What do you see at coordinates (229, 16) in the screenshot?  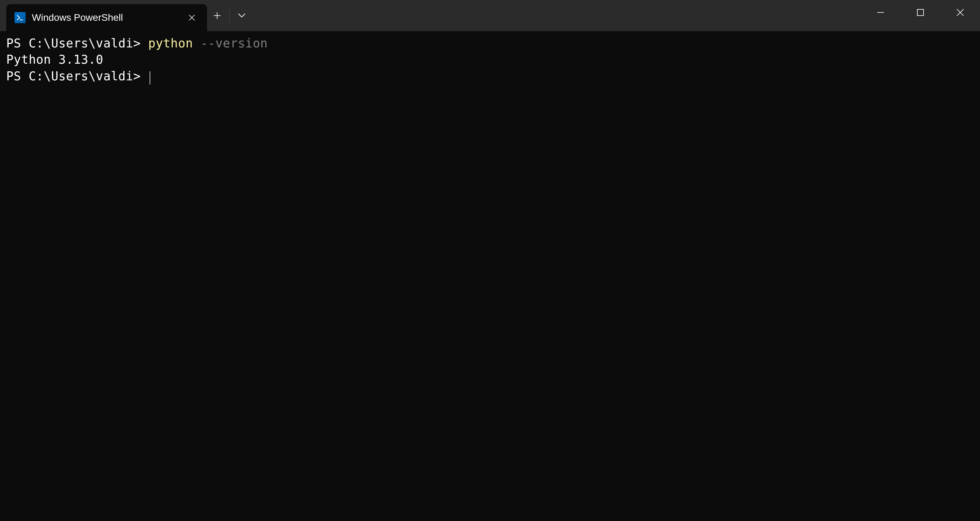 I see `titlebar-actions` at bounding box center [229, 16].